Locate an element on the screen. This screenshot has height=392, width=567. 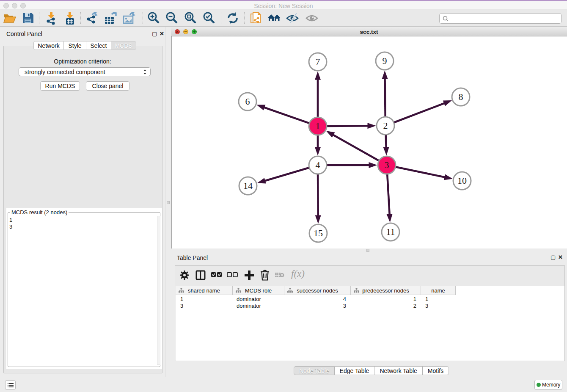
svg-text: 11 is located at coordinates (390, 232).